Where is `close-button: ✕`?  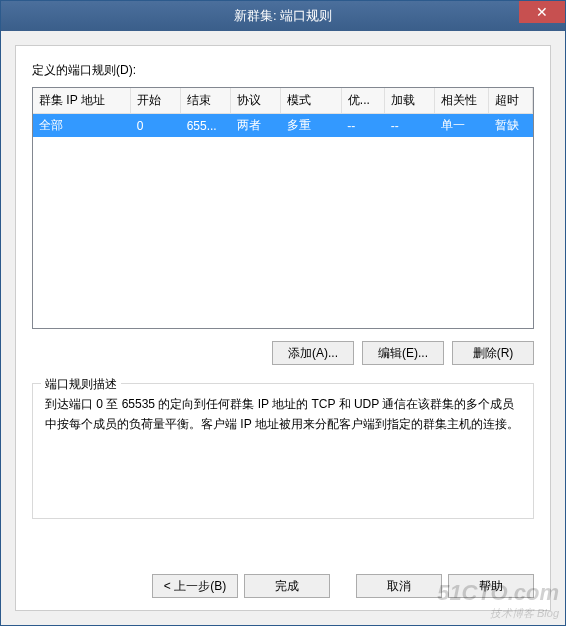
close-button: ✕ is located at coordinates (542, 12).